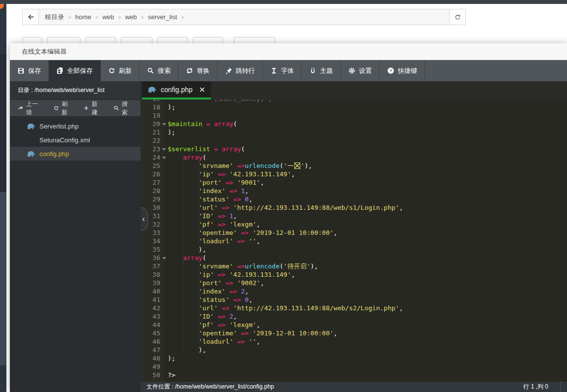 Image resolution: width=567 pixels, height=392 pixels. What do you see at coordinates (354, 158) in the screenshot?
I see `code-line: 24 array(` at bounding box center [354, 158].